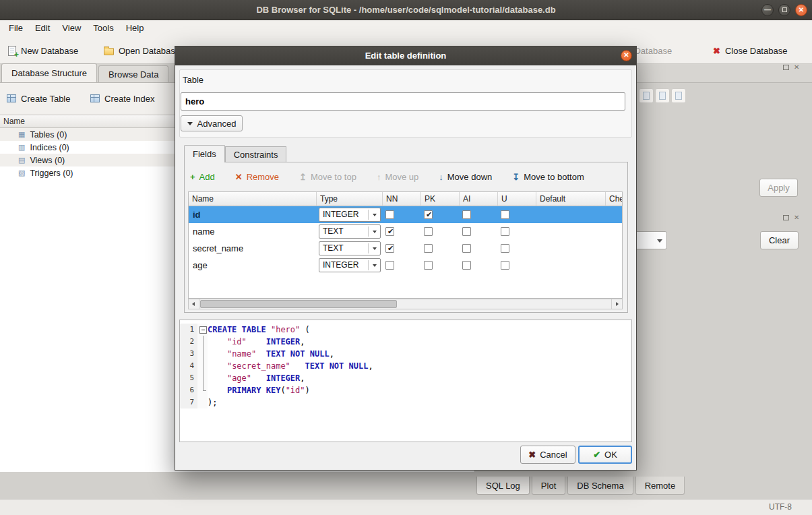 This screenshot has height=515, width=812. What do you see at coordinates (750, 51) in the screenshot?
I see `close-database-button: ✖ Close Database` at bounding box center [750, 51].